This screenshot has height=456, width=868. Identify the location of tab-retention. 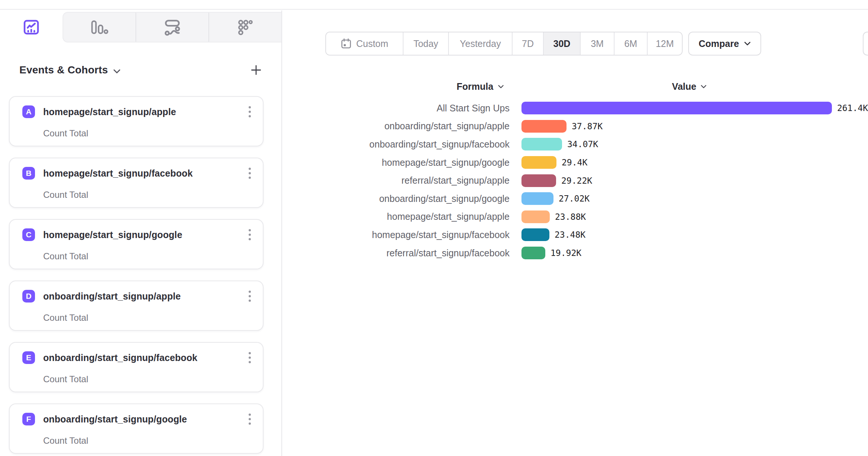
(245, 27).